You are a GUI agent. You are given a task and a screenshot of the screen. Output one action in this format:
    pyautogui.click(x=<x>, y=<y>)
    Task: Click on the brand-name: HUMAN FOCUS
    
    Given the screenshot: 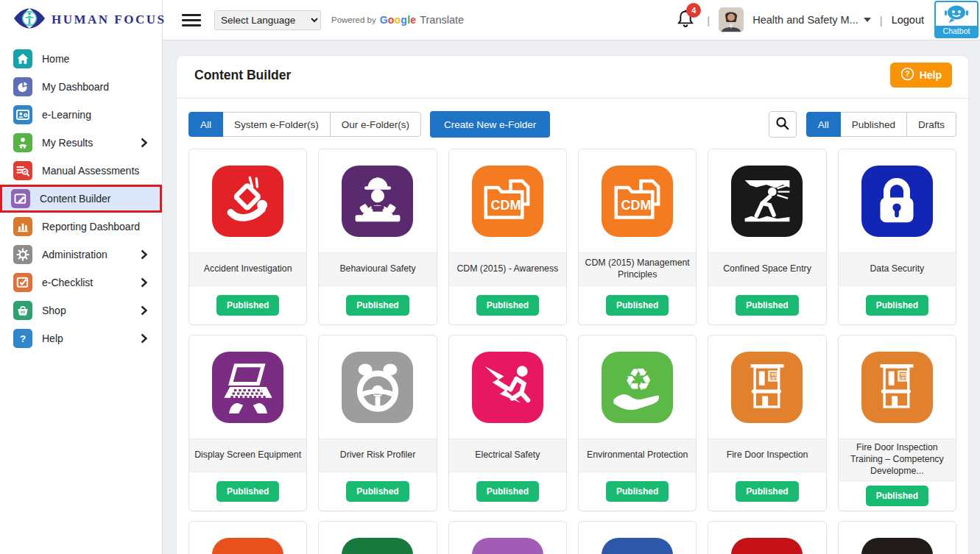 What is the action you would take?
    pyautogui.click(x=109, y=20)
    